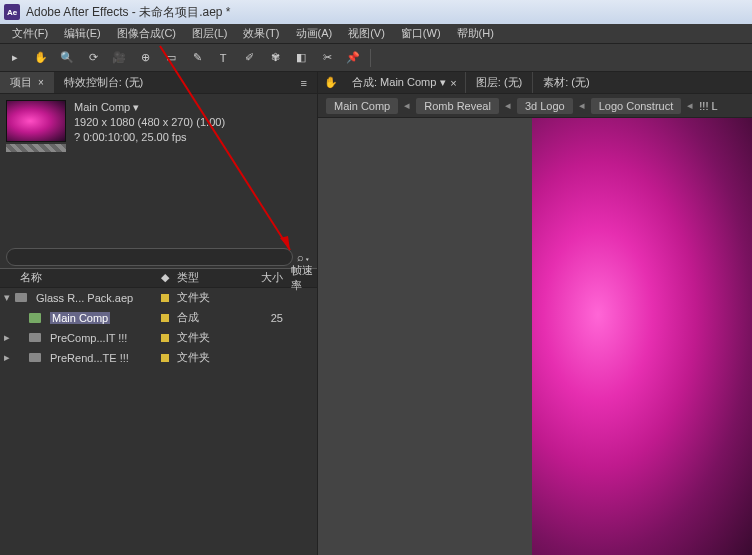 This screenshot has width=752, height=555. I want to click on breadcrumb-item: Main Comp, so click(362, 106).